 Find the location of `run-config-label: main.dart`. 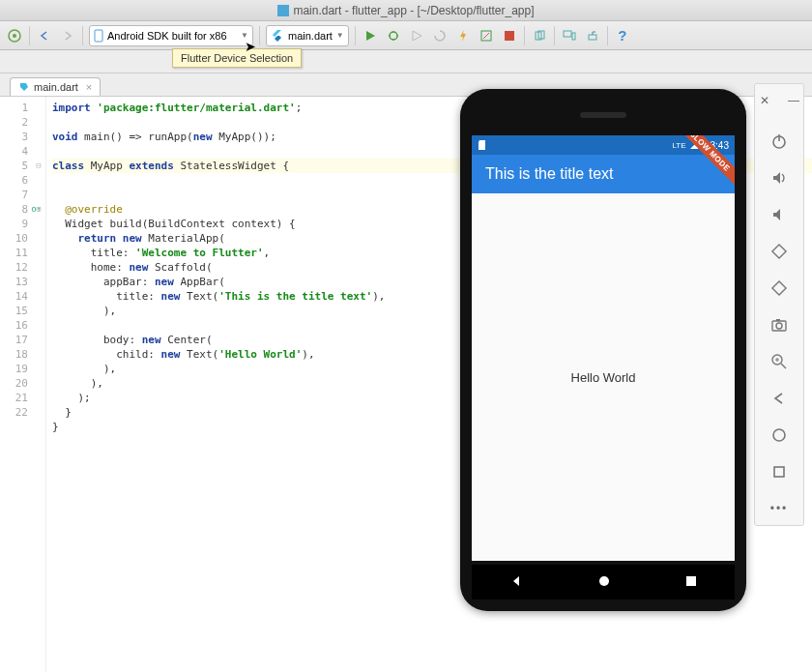

run-config-label: main.dart is located at coordinates (310, 36).